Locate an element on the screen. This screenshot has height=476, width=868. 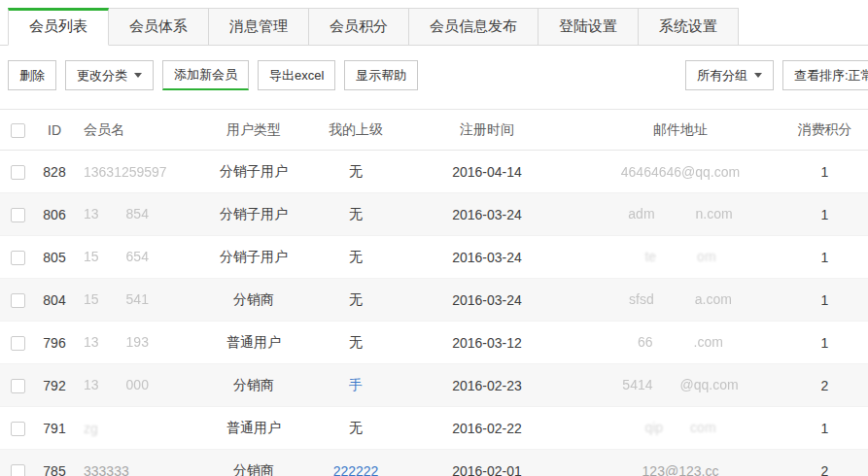
cell-username: 13 000 is located at coordinates (132, 386).